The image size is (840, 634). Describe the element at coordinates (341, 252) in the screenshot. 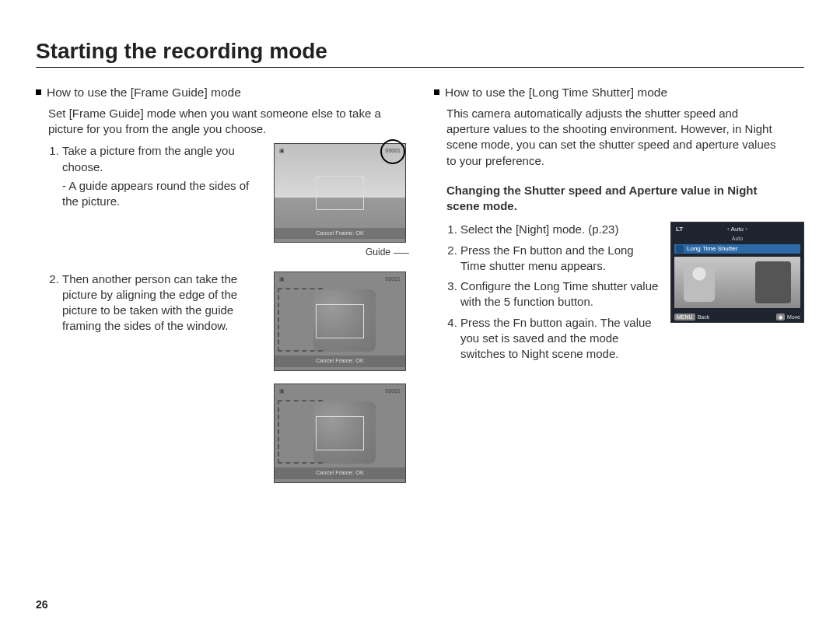

I see `guide-callout-label: Guide` at that location.